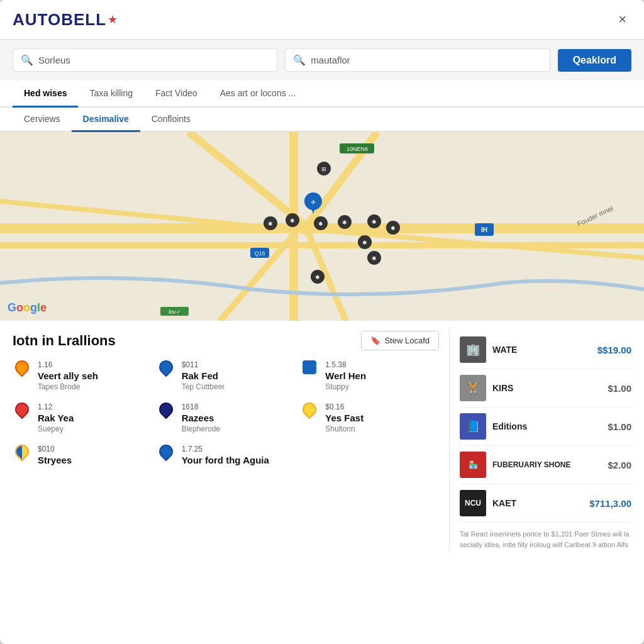 Image resolution: width=644 pixels, height=644 pixels. Describe the element at coordinates (614, 350) in the screenshot. I see `sidebar-price-wate: $$19.00` at that location.